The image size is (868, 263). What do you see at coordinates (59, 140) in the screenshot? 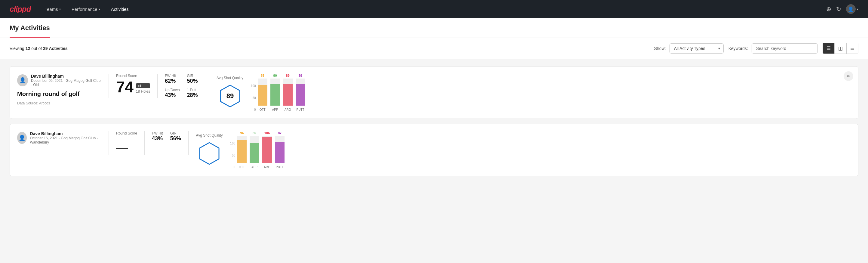
I see `card-left-section: 👤 Dave Billingham October 16, 2021 · Gog…` at bounding box center [59, 140].